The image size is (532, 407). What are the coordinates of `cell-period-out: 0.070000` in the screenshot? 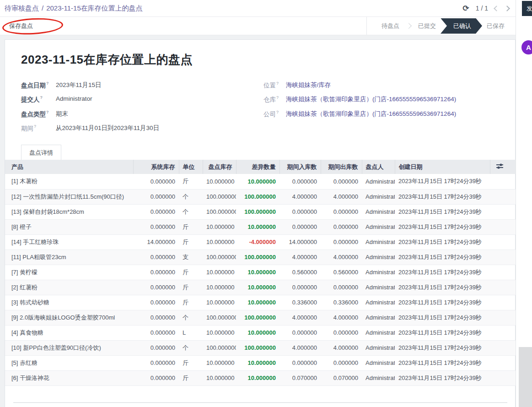 It's located at (341, 378).